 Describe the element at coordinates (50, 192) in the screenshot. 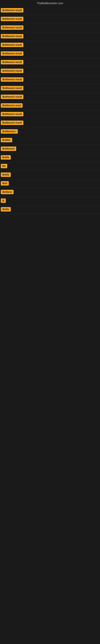

I see `result-row: Bottlene` at that location.